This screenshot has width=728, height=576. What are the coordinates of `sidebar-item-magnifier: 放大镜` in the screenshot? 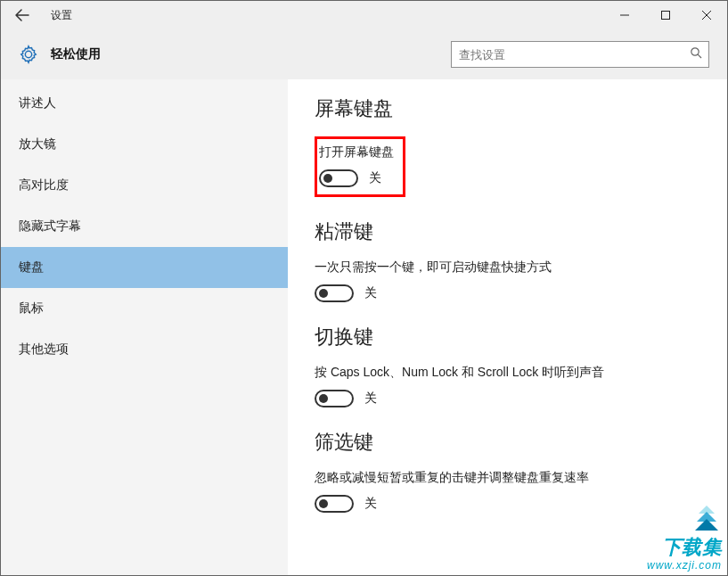 It's located at (144, 144).